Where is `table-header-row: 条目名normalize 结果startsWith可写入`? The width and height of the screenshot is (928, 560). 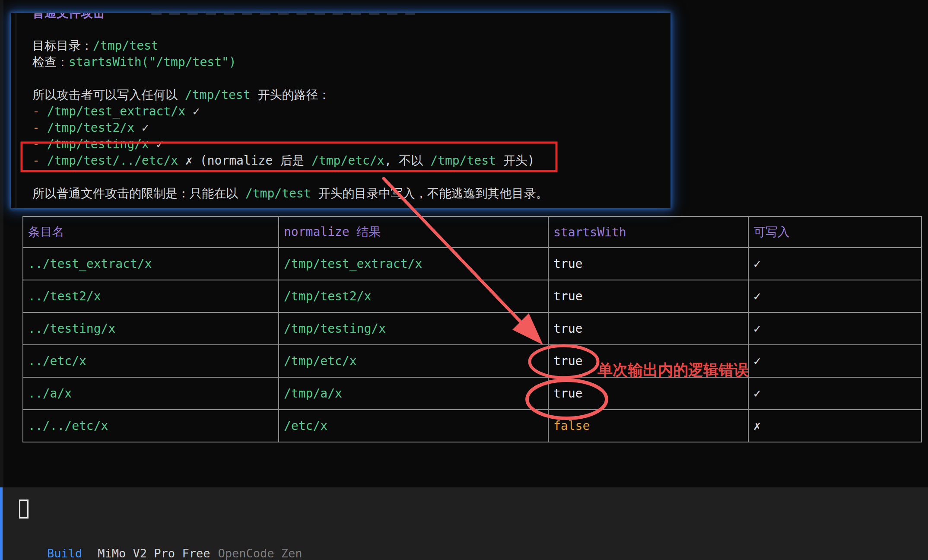
table-header-row: 条目名normalize 结果startsWith可写入 is located at coordinates (472, 232).